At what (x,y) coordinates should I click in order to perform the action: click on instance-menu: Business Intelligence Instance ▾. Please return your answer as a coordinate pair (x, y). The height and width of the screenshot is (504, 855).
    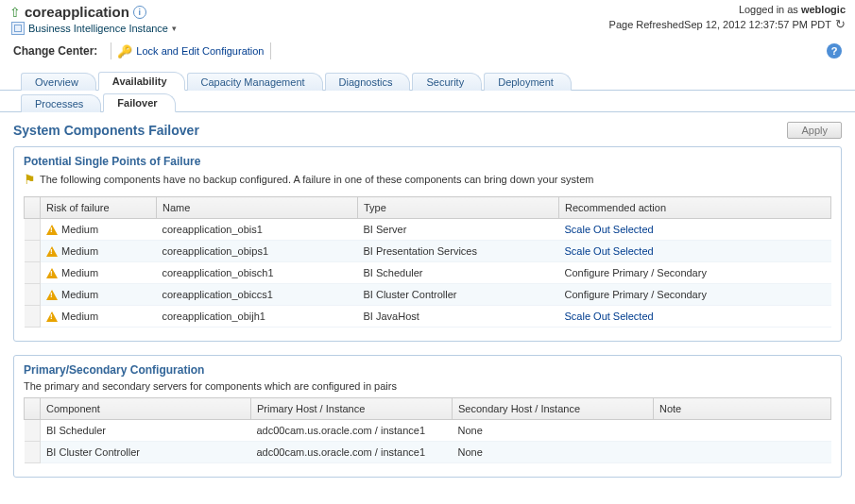
    Looking at the image, I should click on (94, 28).